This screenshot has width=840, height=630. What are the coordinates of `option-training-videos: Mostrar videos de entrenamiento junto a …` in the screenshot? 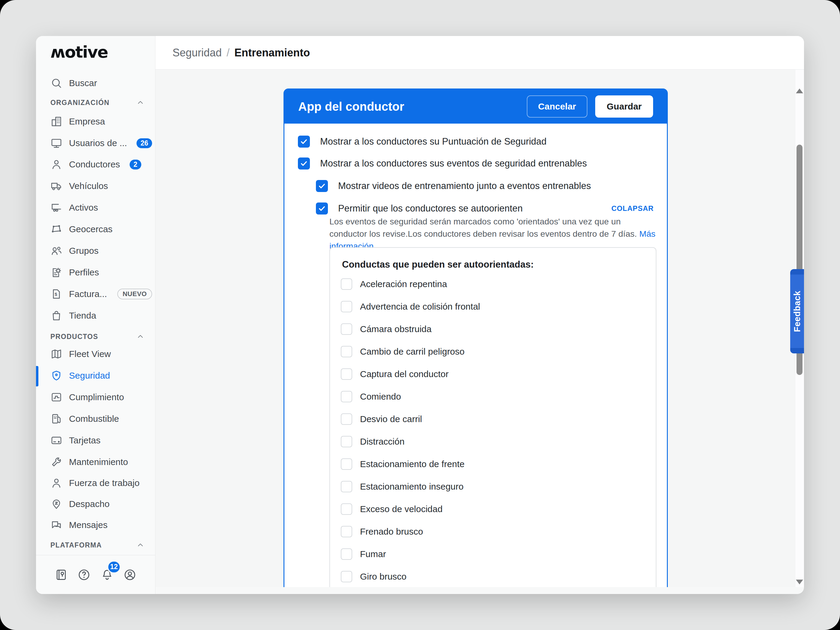 It's located at (453, 186).